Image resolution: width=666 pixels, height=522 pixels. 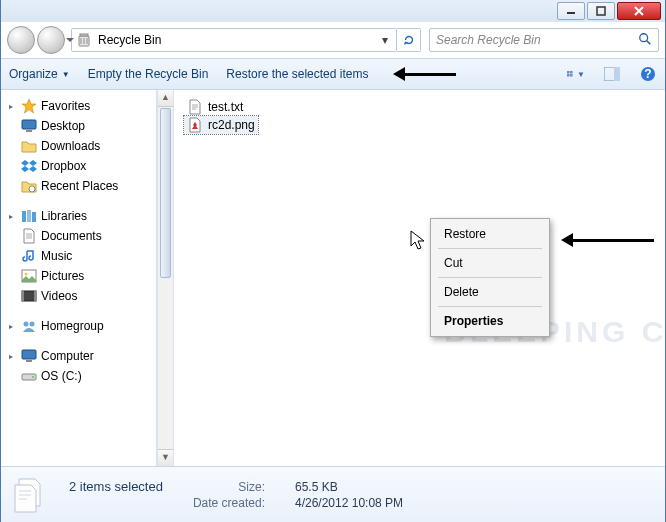 What do you see at coordinates (29, 256) in the screenshot?
I see `music-icon` at bounding box center [29, 256].